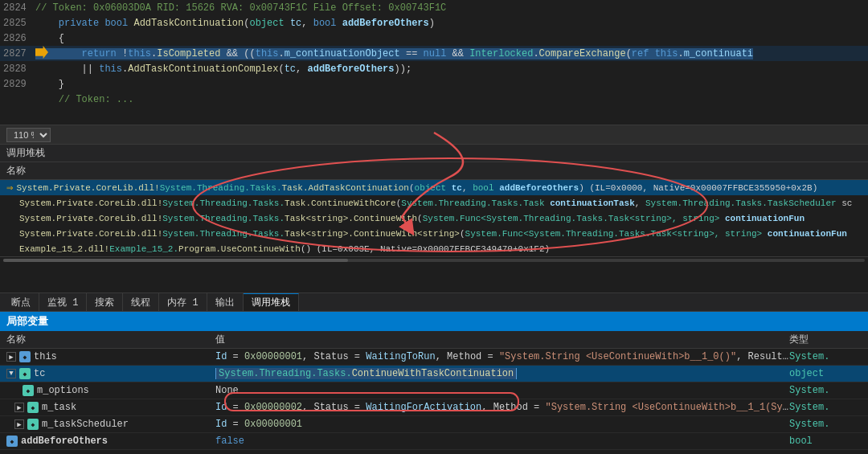  Describe the element at coordinates (434, 8) in the screenshot. I see `code-line-2824: 2824 // Token: 0x06003D0A RID: 15626 RVA…` at that location.